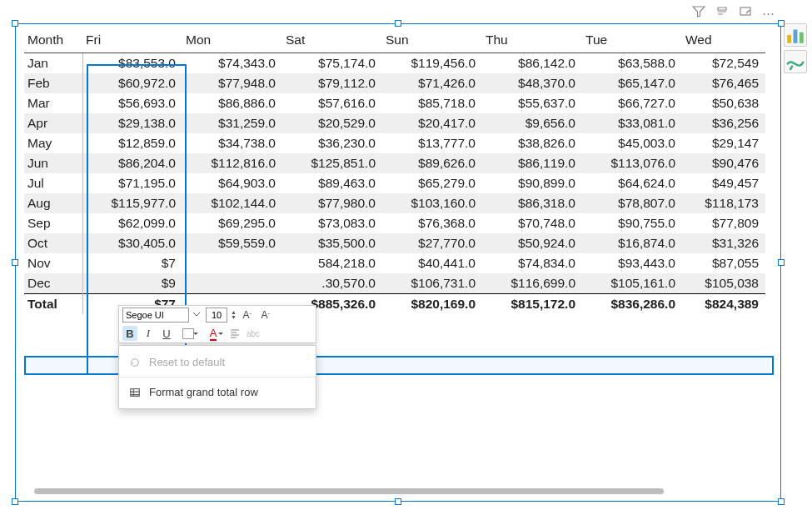 The image size is (812, 530). What do you see at coordinates (532, 183) in the screenshot?
I see `data-cell: $90,899.0` at bounding box center [532, 183].